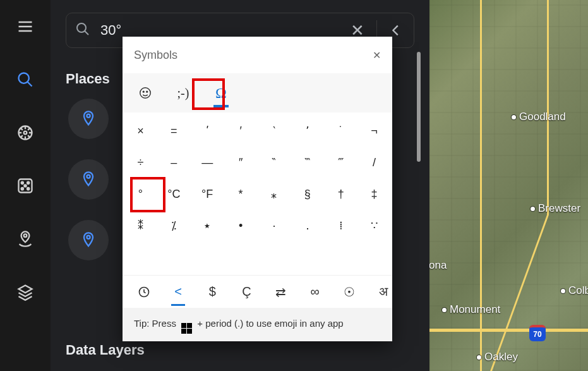 The height and width of the screenshot is (371, 588). I want to click on category-row: < $ Ç ⇄ ∞ ☉ अ, so click(258, 291).